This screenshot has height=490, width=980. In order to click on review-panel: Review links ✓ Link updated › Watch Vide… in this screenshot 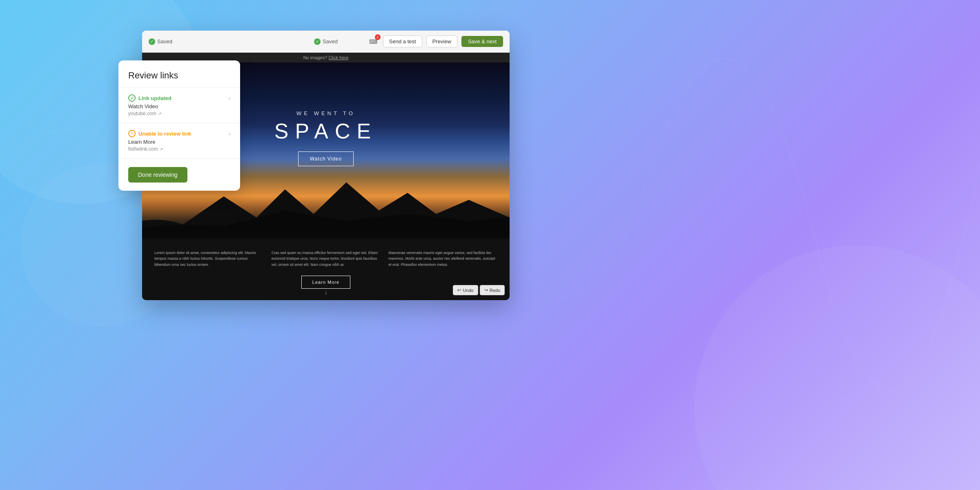, I will do `click(179, 126)`.